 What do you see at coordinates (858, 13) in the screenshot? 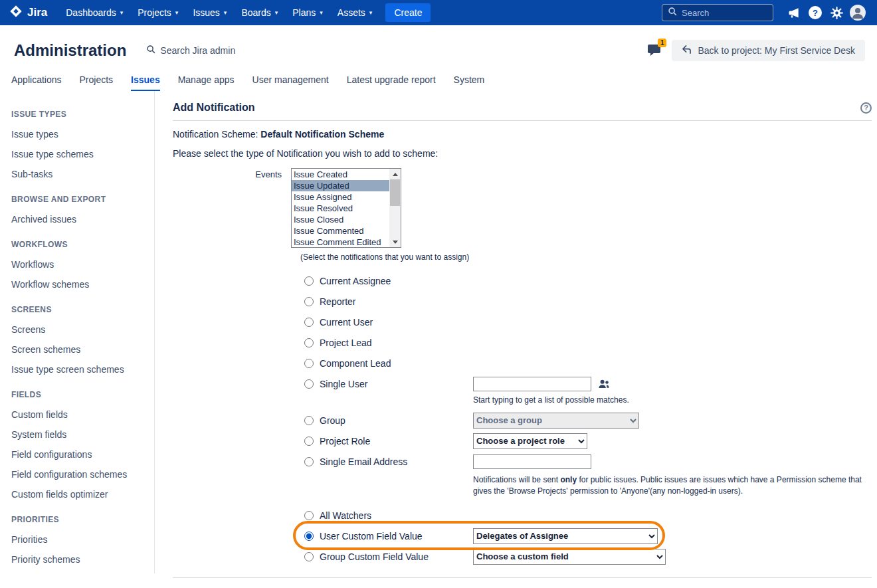
I see `user-avatar` at bounding box center [858, 13].